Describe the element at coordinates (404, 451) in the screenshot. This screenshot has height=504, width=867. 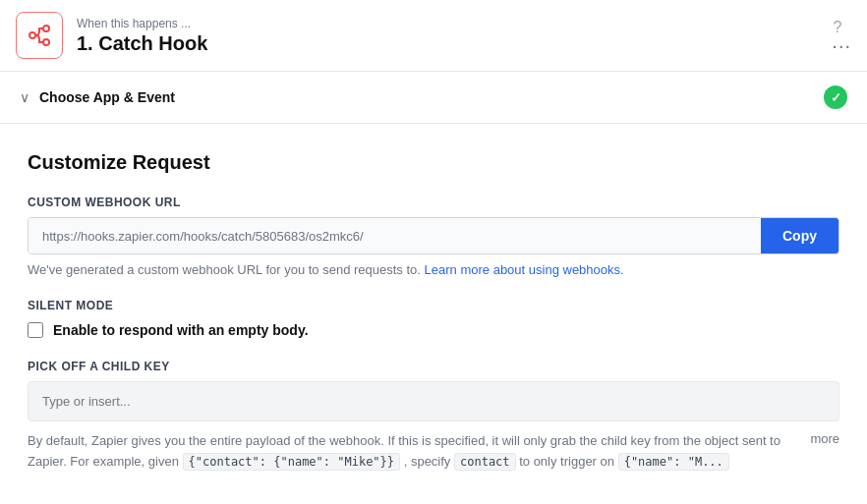
I see `pick-desc-part1: By default, Zapier gives you the entire …` at that location.